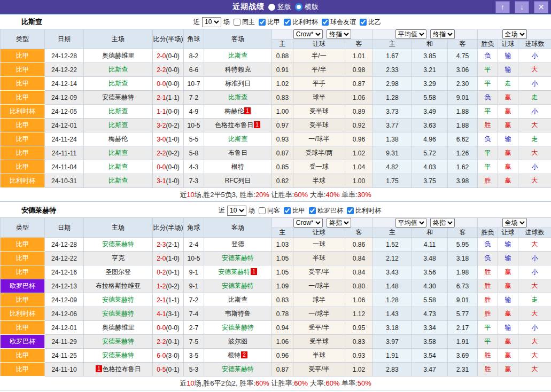 The width and height of the screenshot is (551, 392). What do you see at coordinates (244, 355) in the screenshot?
I see `goal-badge: 2` at bounding box center [244, 355].